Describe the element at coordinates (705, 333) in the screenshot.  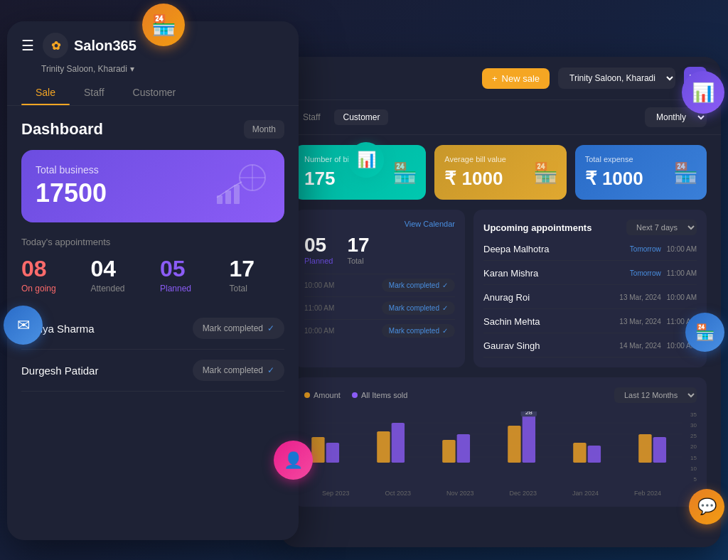
I see `store-right-icon: 🏪` at that location.